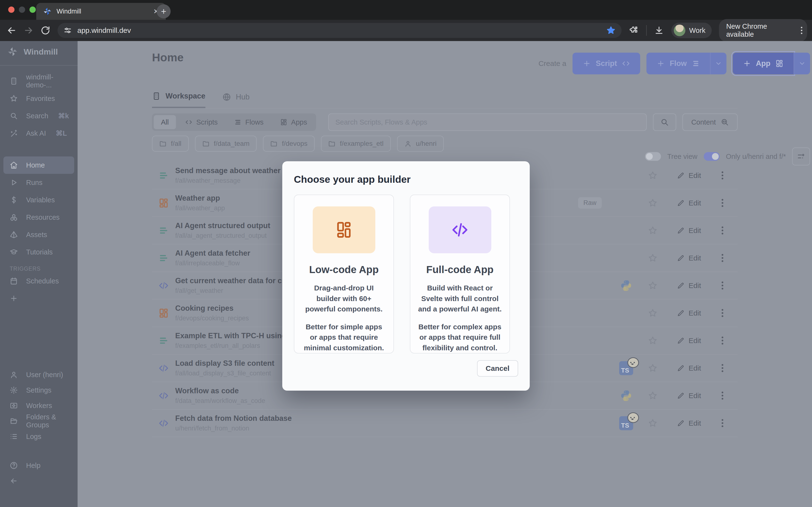 The image size is (812, 507). What do you see at coordinates (29, 31) in the screenshot?
I see `forward-icon` at bounding box center [29, 31].